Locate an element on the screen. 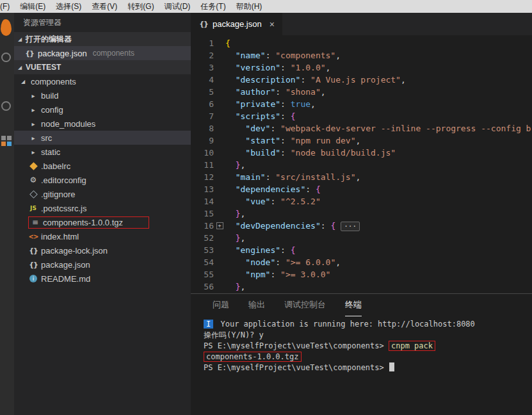 The image size is (532, 415). code-line-4: 4 "description": "A Vue.js project", is located at coordinates (361, 79).